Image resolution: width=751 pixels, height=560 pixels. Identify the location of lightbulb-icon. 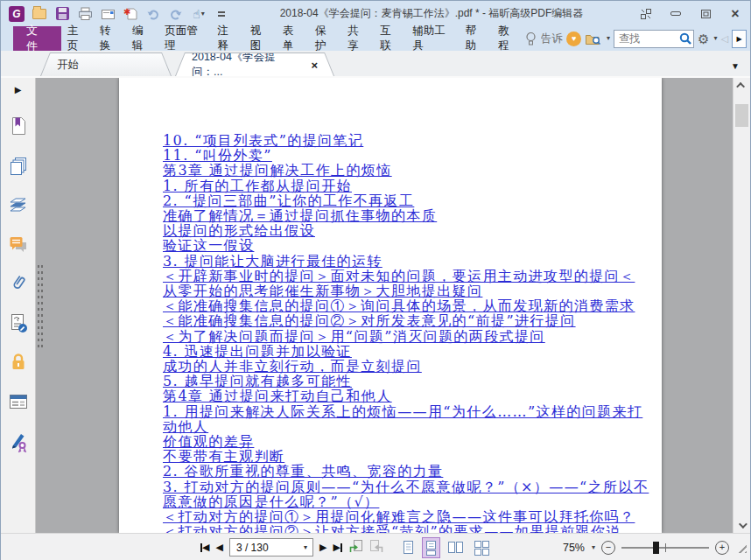
(530, 38).